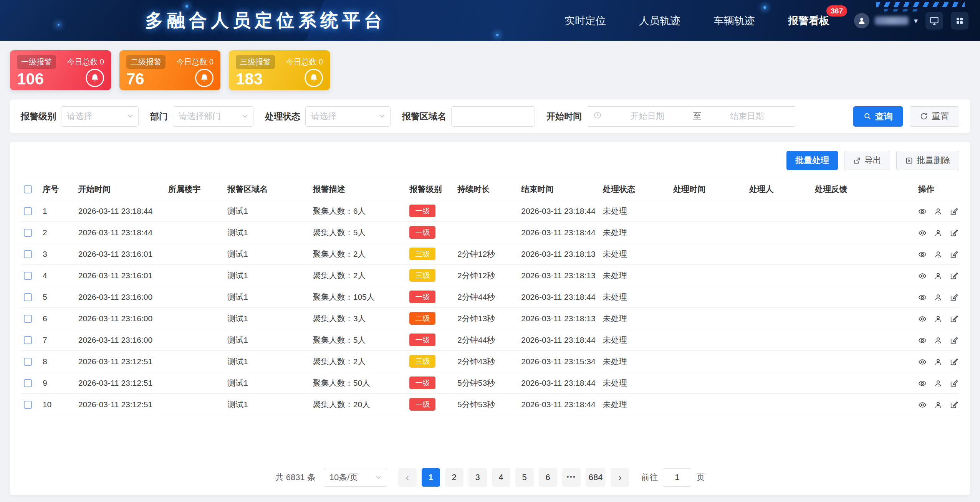  I want to click on chevron-down-icon: ▾, so click(916, 21).